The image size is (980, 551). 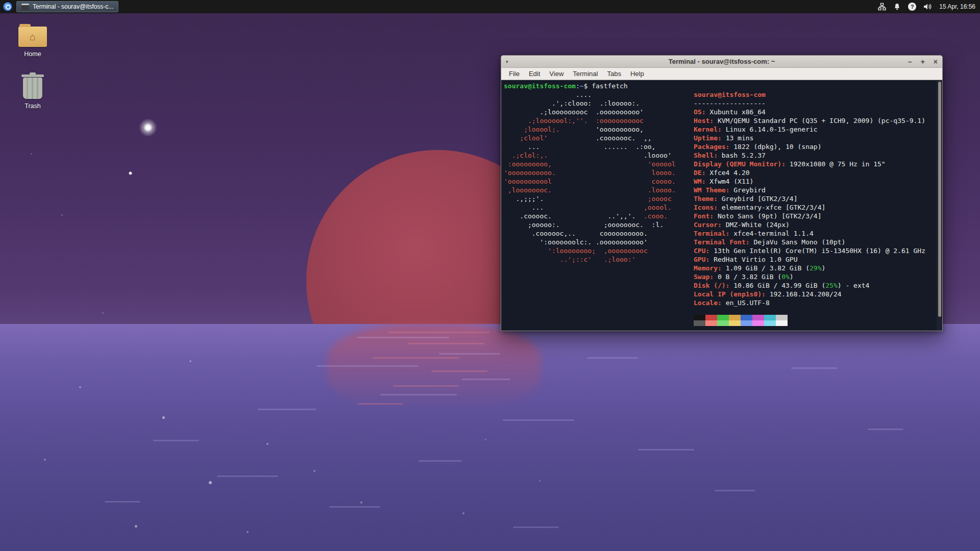 I want to click on fastfetch-info: sourav@itsfoss-com------------------OS: …, so click(x=810, y=208).